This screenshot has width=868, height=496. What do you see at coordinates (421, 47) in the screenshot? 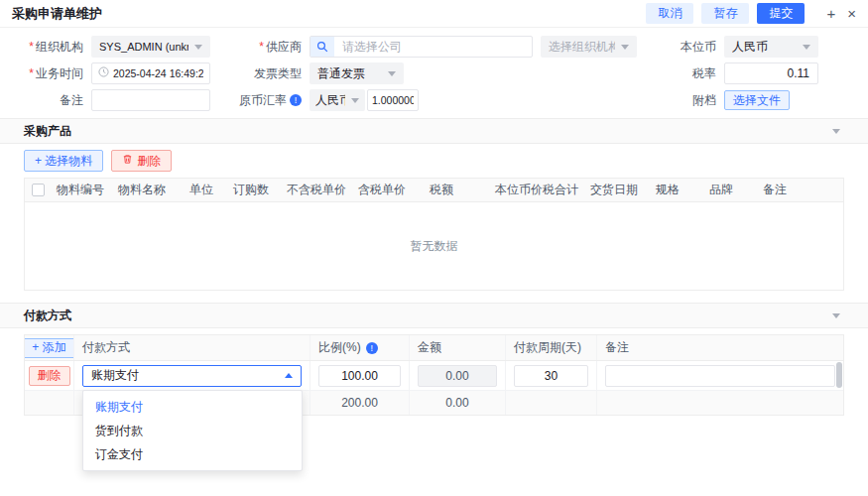
I see `supplier-search-box` at bounding box center [421, 47].